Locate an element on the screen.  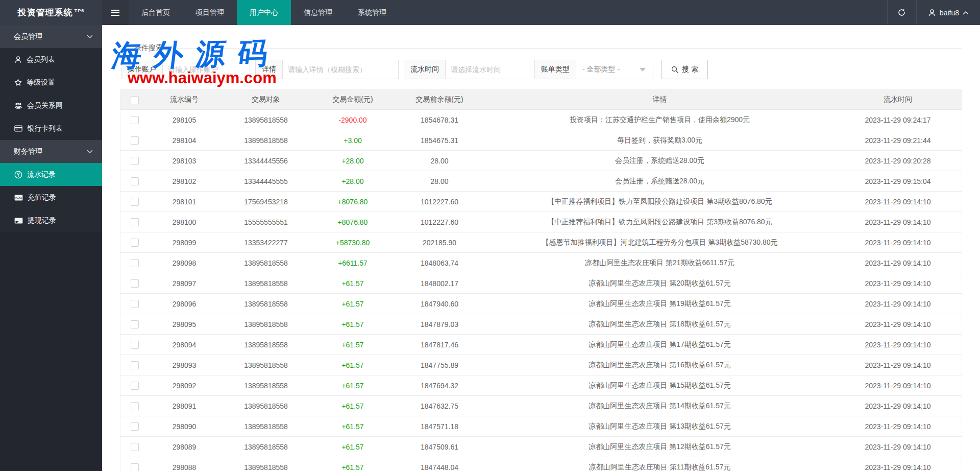
cell-time: 2023-11-29 09:20:28 is located at coordinates (898, 161).